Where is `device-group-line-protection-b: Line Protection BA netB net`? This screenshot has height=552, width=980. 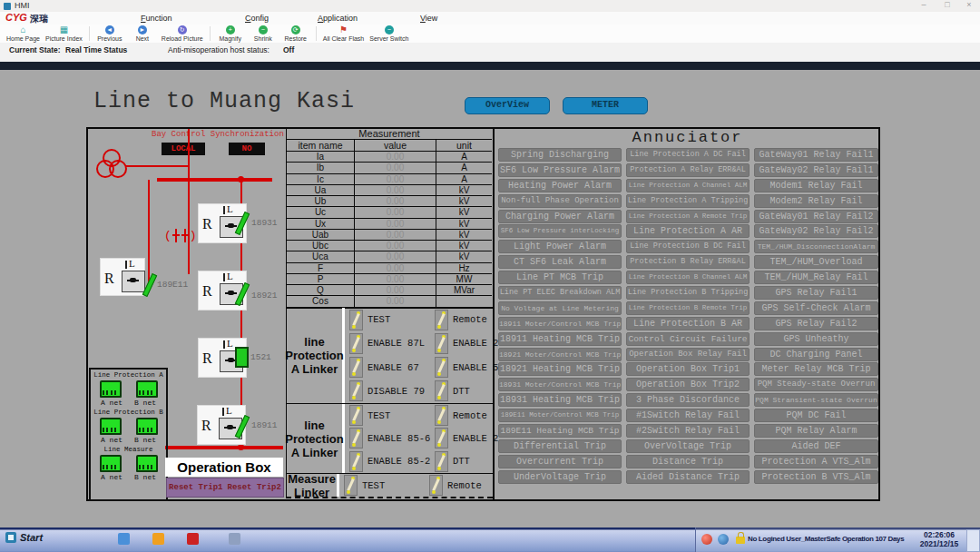
device-group-line-protection-b: Line Protection BA netB net is located at coordinates (129, 427).